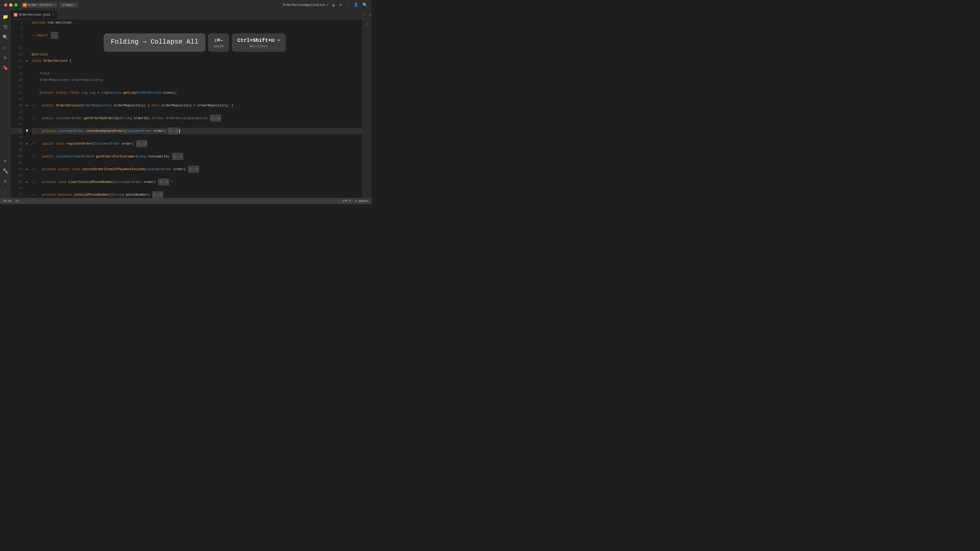 The image size is (980, 551). I want to click on fold-arrow-38: ▶, so click(33, 131).